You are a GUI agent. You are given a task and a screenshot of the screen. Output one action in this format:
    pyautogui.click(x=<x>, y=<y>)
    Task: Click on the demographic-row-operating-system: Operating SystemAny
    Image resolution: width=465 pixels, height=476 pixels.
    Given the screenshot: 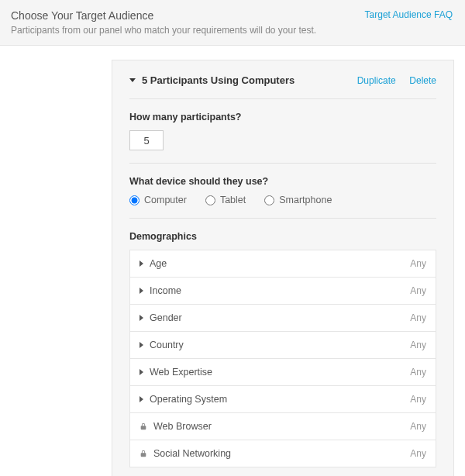 What is the action you would take?
    pyautogui.click(x=283, y=400)
    